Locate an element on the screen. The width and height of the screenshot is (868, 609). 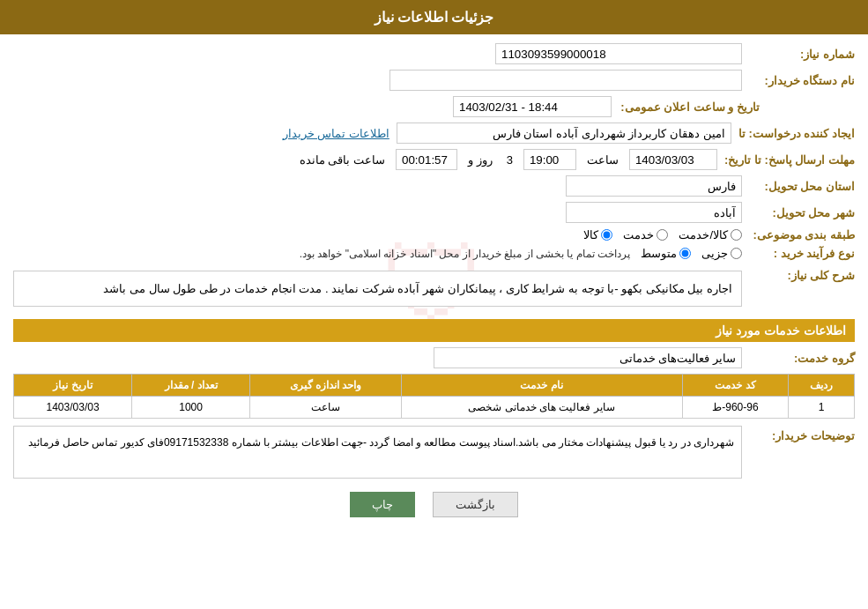
shahr-label: شهر محل تحویل: is located at coordinates (802, 213).